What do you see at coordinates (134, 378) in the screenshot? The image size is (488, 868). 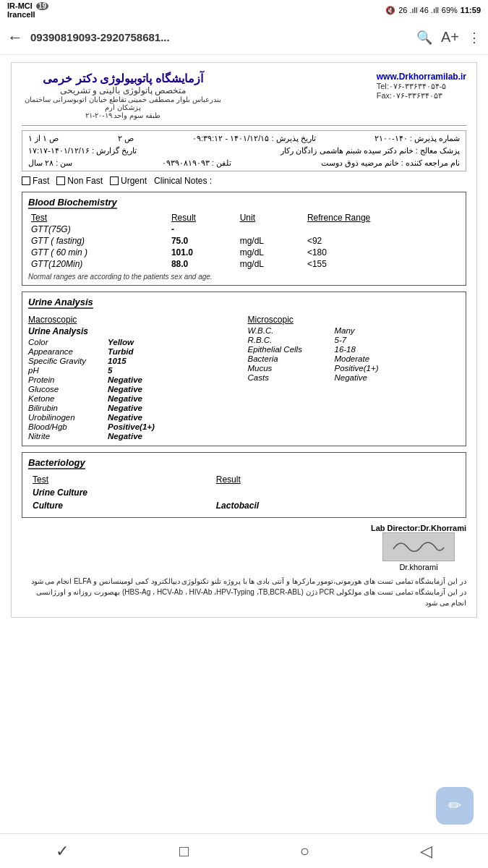 I see `macroscopic-col: Macroscopic Urine Analysis Color Yellow …` at bounding box center [134, 378].